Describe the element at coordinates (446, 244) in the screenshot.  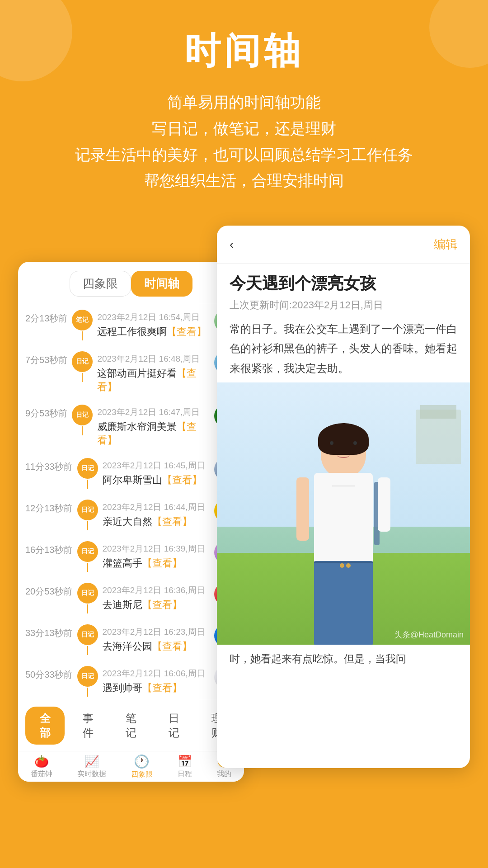
I see `edit-button: 编辑` at that location.